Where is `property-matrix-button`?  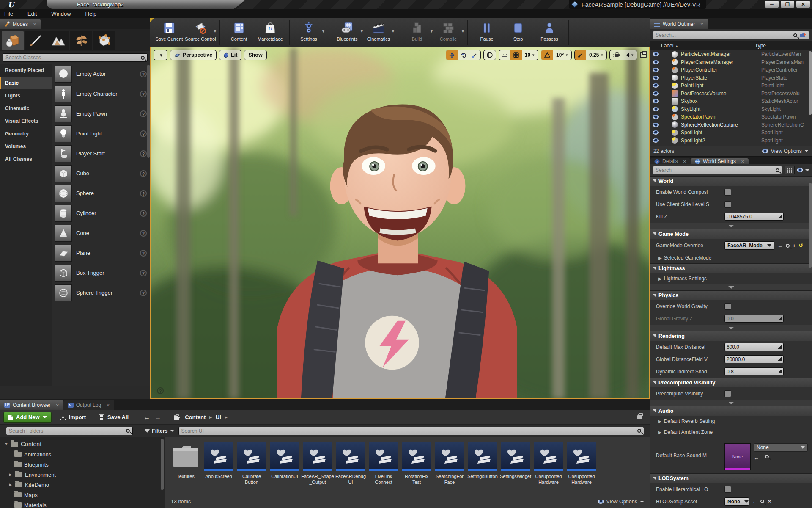 property-matrix-button is located at coordinates (790, 170).